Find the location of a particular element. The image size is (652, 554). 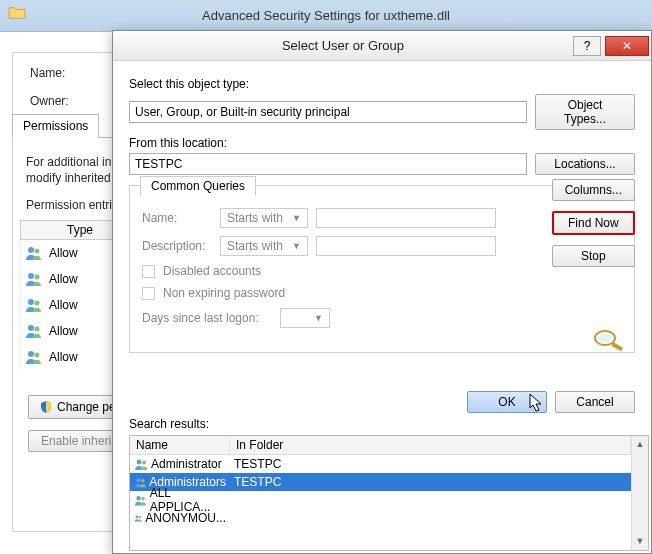

results-scrollbar: ▲ ▼ is located at coordinates (640, 493).